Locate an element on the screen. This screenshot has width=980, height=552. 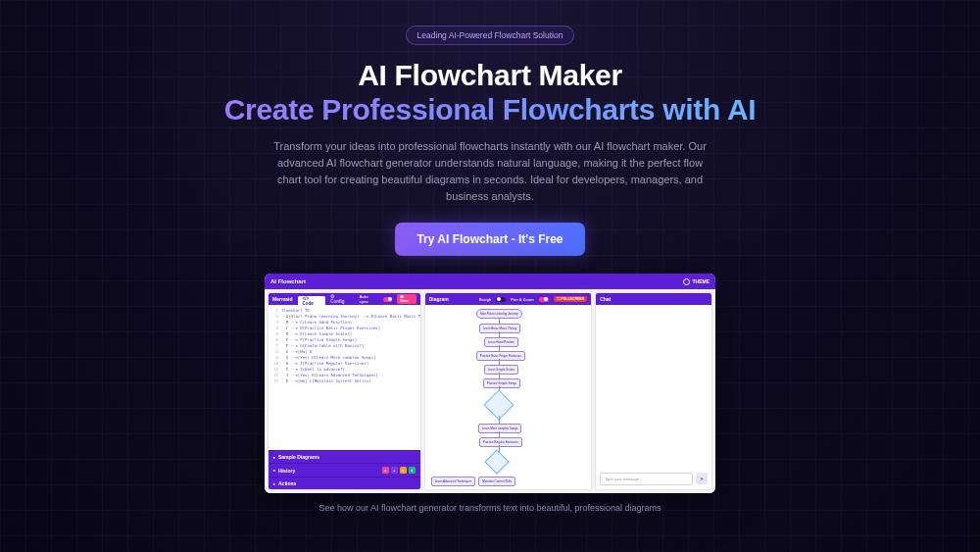
chat-panel: Chat Type your message... ➤ is located at coordinates (654, 391).